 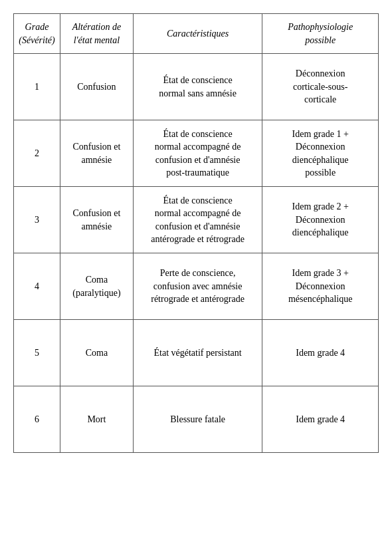 I want to click on cell-grade: 4, so click(x=37, y=287).